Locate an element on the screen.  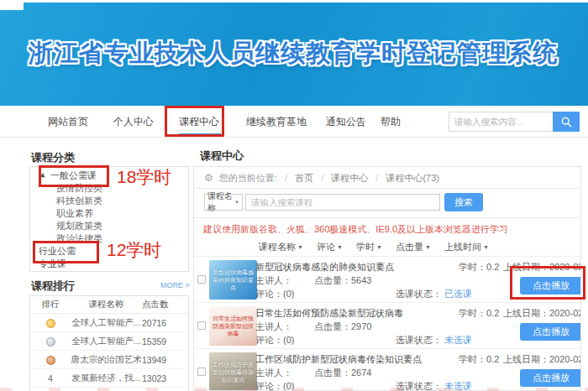
course-clicks: 点击量：2970 is located at coordinates (343, 327).